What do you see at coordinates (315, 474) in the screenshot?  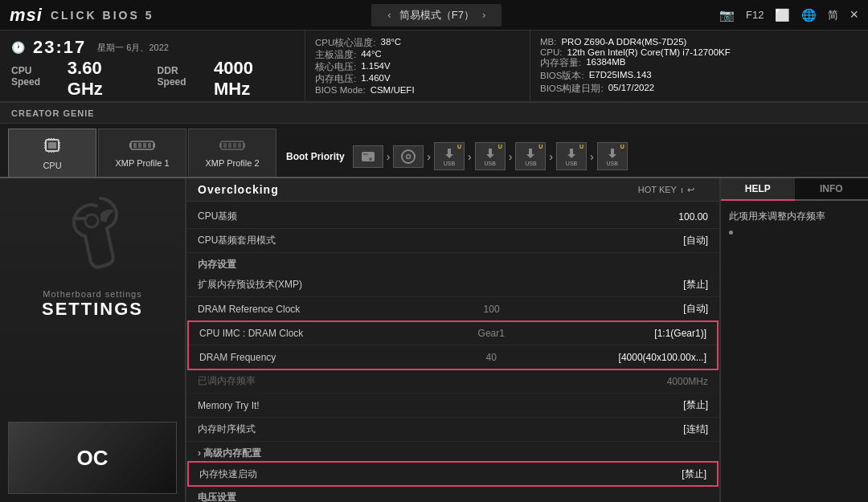 I see `setting-name: 内存快速启动` at bounding box center [315, 474].